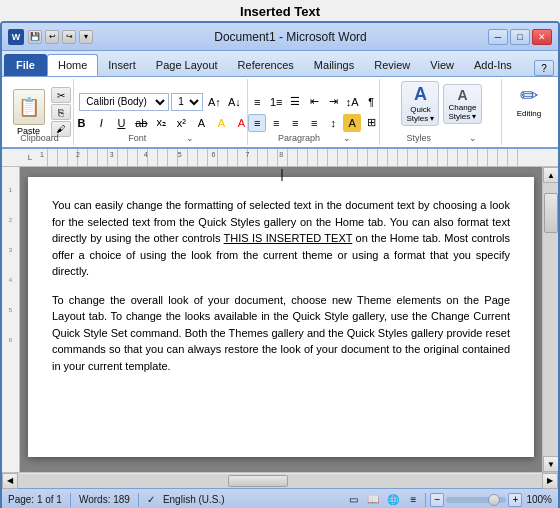 This screenshot has width=560, height=508. What do you see at coordinates (371, 102) in the screenshot?
I see `show-formatting-button: ¶` at bounding box center [371, 102].